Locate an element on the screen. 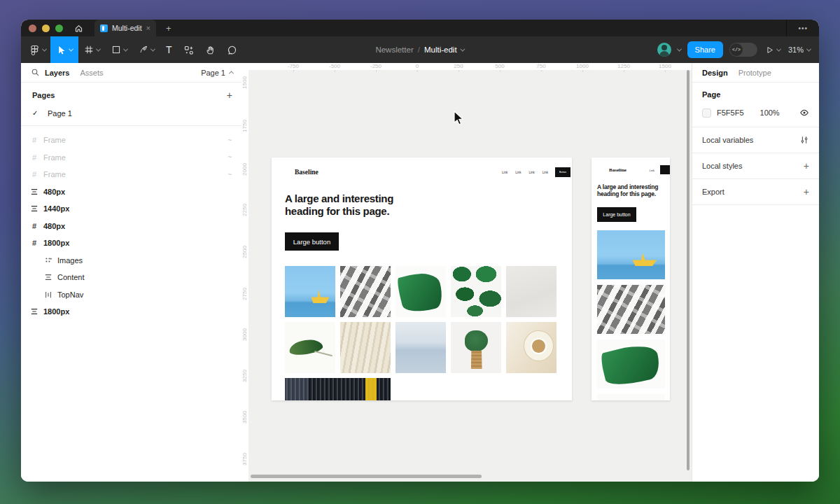 Image resolution: width=840 pixels, height=504 pixels. zoom-menu: 31% is located at coordinates (799, 50).